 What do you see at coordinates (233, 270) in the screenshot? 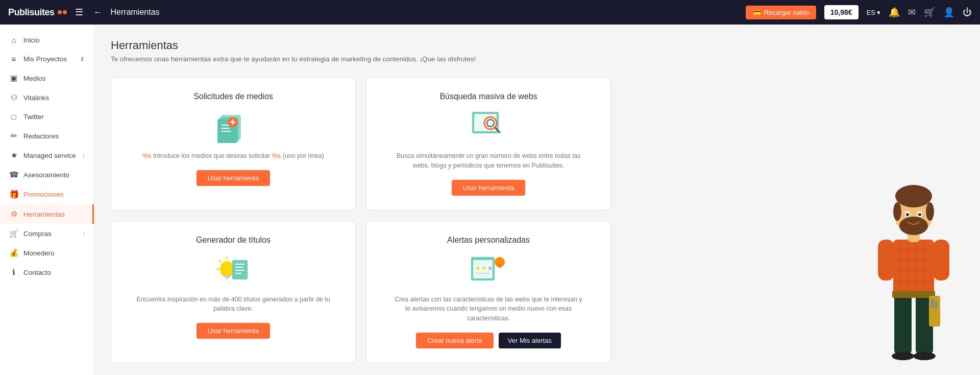
I see `generador-icon` at bounding box center [233, 270].